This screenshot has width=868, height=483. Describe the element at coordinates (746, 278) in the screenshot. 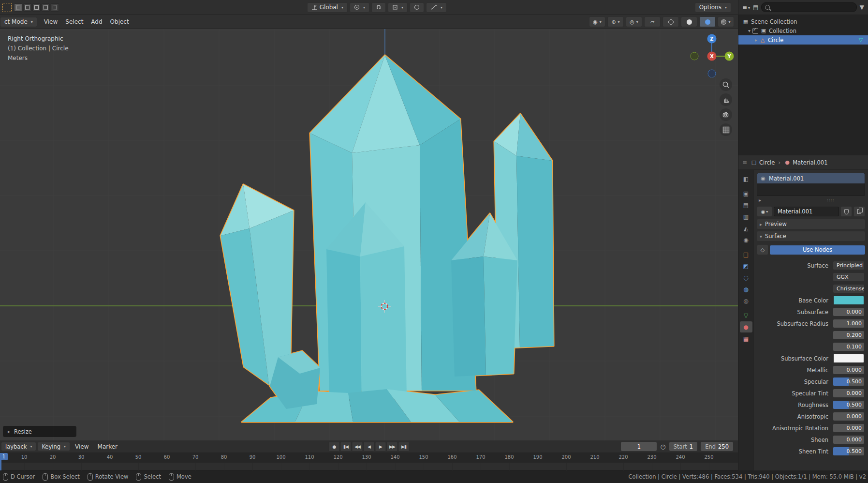

I see `tab-particles: ◌` at that location.